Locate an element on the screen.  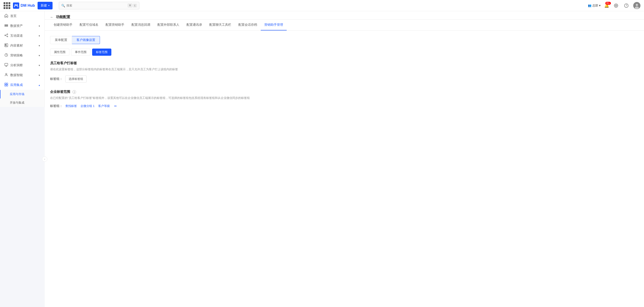
tab-assistant-manage: 营销助手管理 is located at coordinates (274, 25).